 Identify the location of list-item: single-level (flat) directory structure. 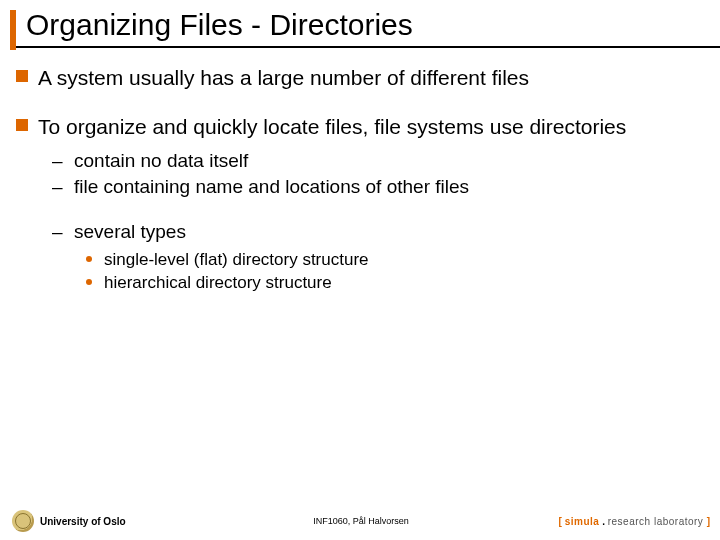
(391, 260).